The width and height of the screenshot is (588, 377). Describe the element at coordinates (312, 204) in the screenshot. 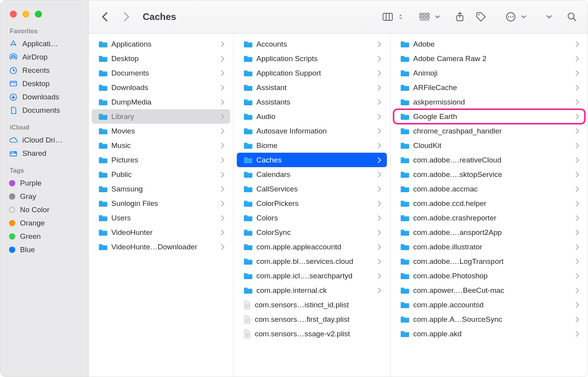

I see `folder-row: ColorPickers` at that location.